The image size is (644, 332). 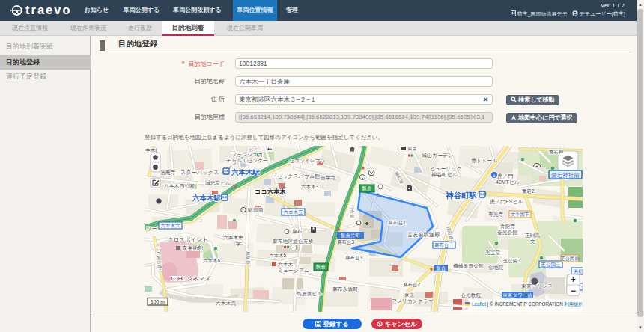 I want to click on svg-text: 機械振興会館, so click(x=469, y=266).